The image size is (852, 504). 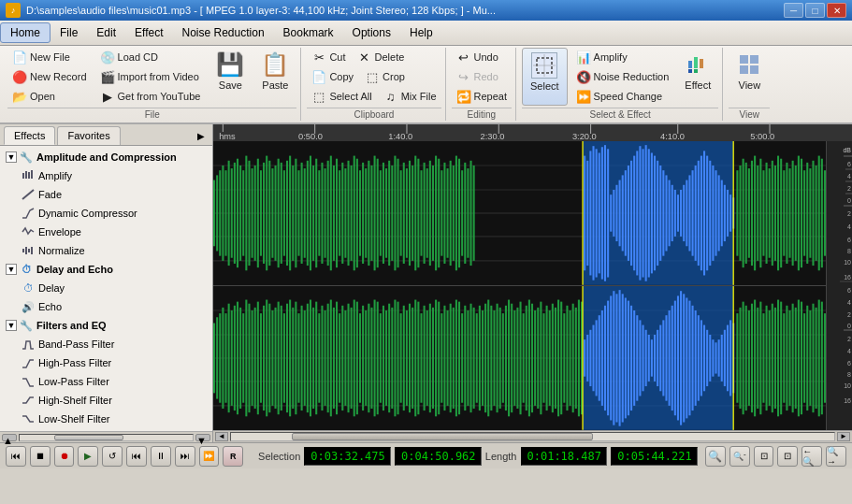 I want to click on transport-rewind: ⏮, so click(x=16, y=456).